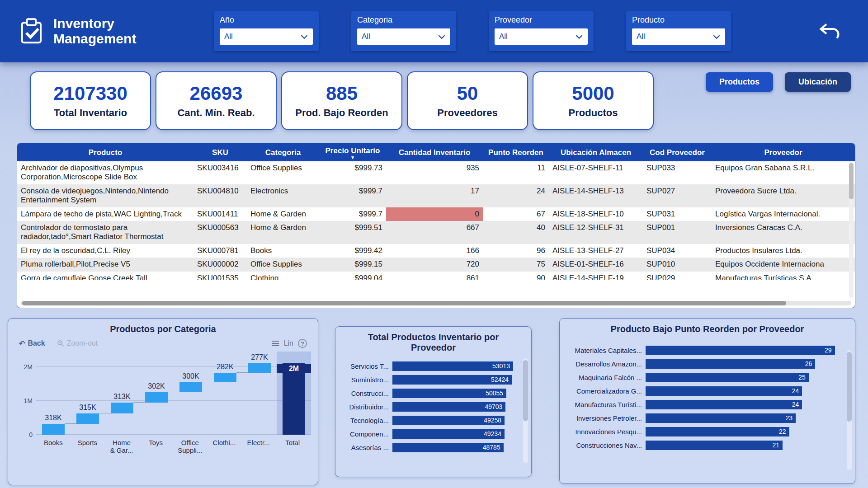 Image resolution: width=868 pixels, height=488 pixels. Describe the element at coordinates (596, 264) in the screenshot. I see `table-cell: AISLE-01-SHELF-16` at that location.